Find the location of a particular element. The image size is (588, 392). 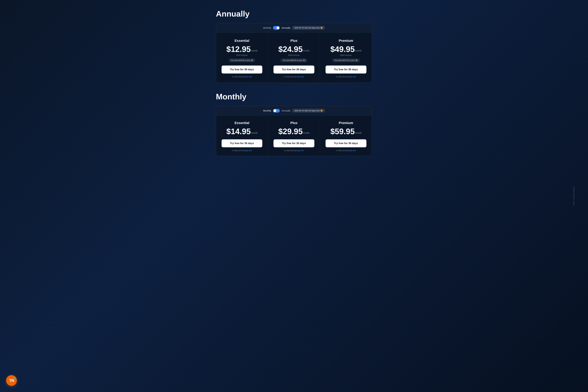

monthly-premium-price-row: $59.95 /month is located at coordinates (346, 132).